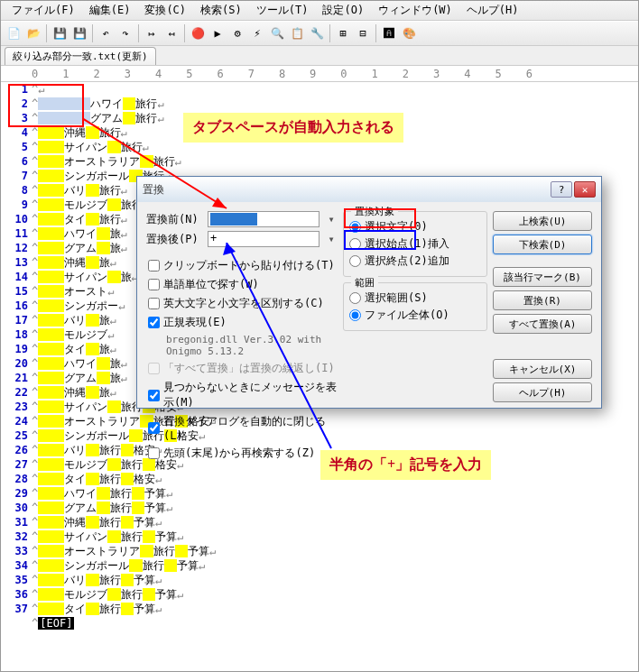 The width and height of the screenshot is (639, 672). I want to click on ruler: 01234567890123456, so click(320, 74).